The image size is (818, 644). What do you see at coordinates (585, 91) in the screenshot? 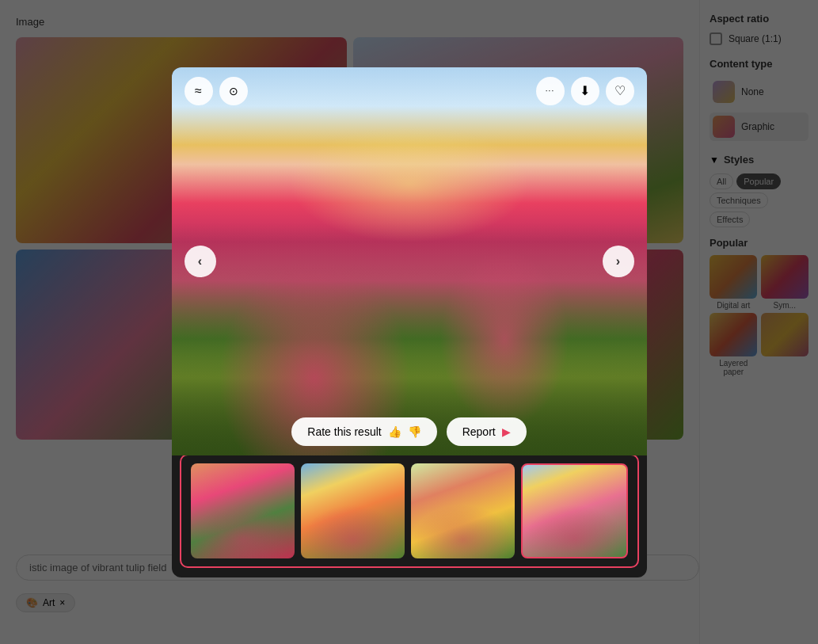
I see `download-button: ⬇` at bounding box center [585, 91].